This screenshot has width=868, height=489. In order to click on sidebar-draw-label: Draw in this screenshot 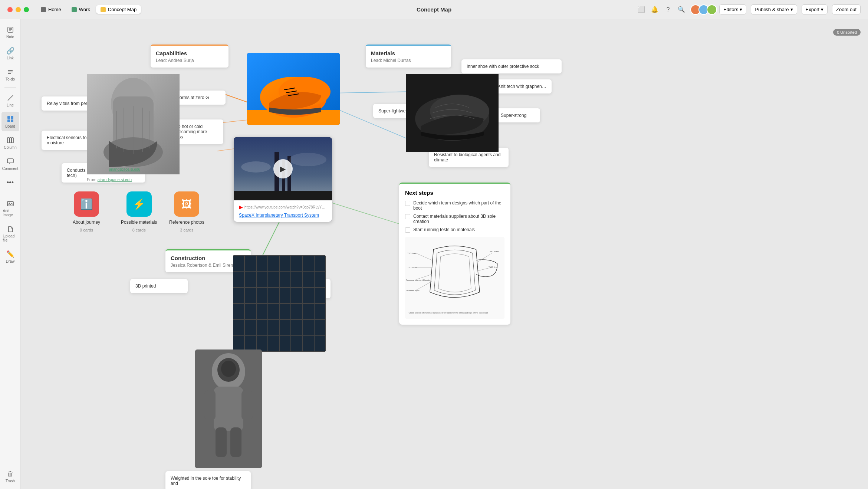, I will do `click(10, 261)`.